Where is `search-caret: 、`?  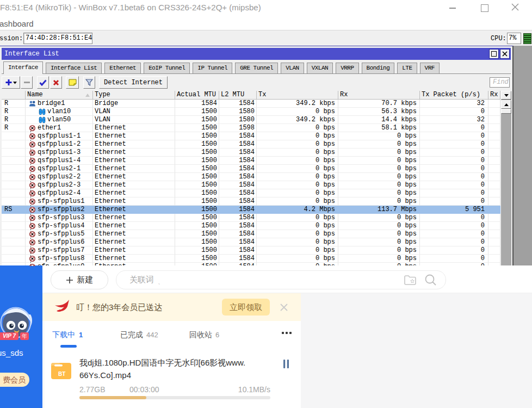
search-caret: 、 is located at coordinates (161, 282).